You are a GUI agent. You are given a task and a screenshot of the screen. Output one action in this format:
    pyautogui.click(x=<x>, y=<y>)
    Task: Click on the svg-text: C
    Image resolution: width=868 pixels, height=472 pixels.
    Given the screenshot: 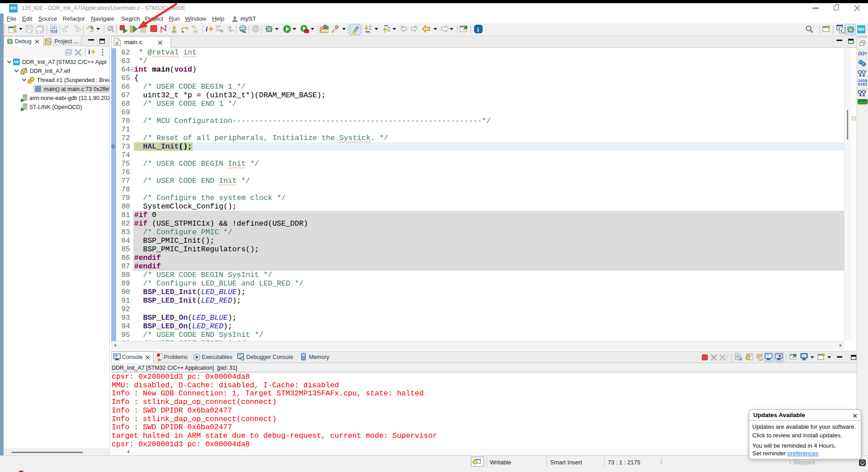 What is the action you would take?
    pyautogui.click(x=842, y=31)
    